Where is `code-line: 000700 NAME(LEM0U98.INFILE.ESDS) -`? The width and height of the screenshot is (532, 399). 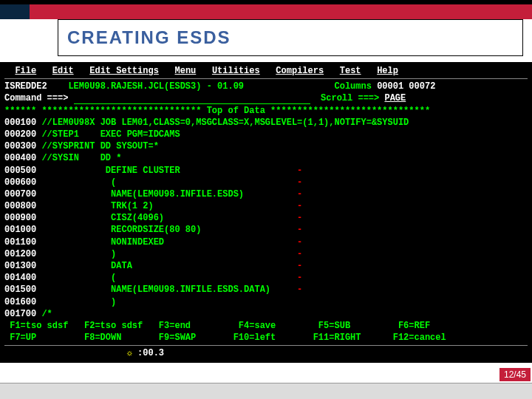 code-line: 000700 NAME(LEM0U98.INFILE.ESDS) - is located at coordinates (266, 194).